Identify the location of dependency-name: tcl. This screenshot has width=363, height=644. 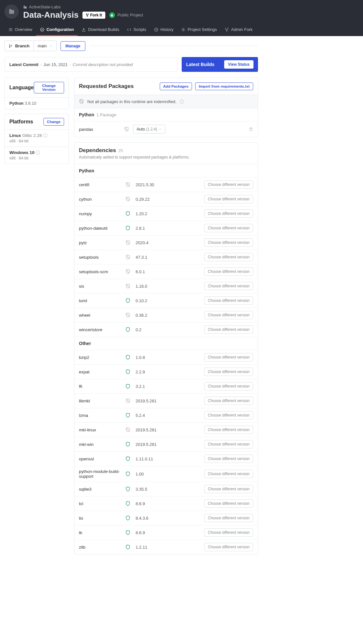
(100, 504).